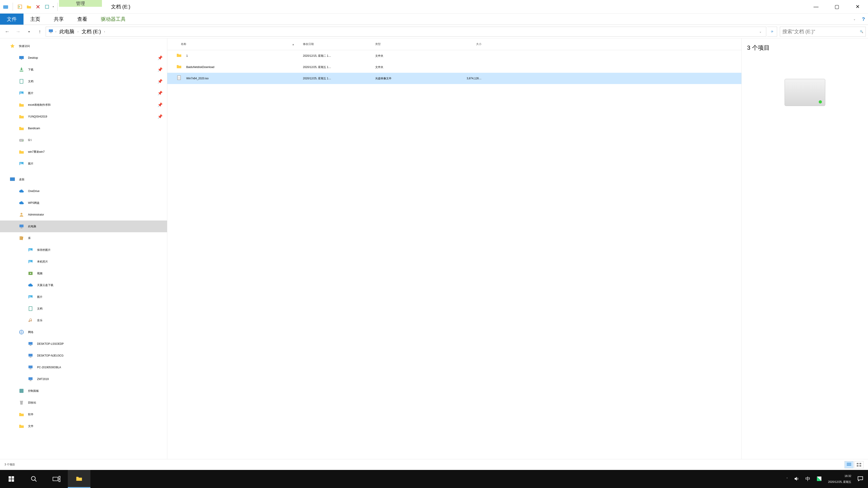 The height and width of the screenshot is (488, 868). What do you see at coordinates (11, 479) in the screenshot?
I see `start-button` at bounding box center [11, 479].